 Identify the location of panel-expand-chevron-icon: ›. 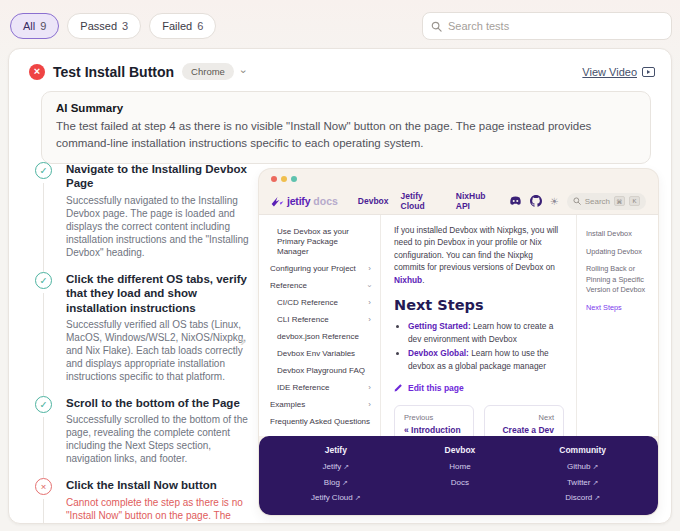
(243, 341).